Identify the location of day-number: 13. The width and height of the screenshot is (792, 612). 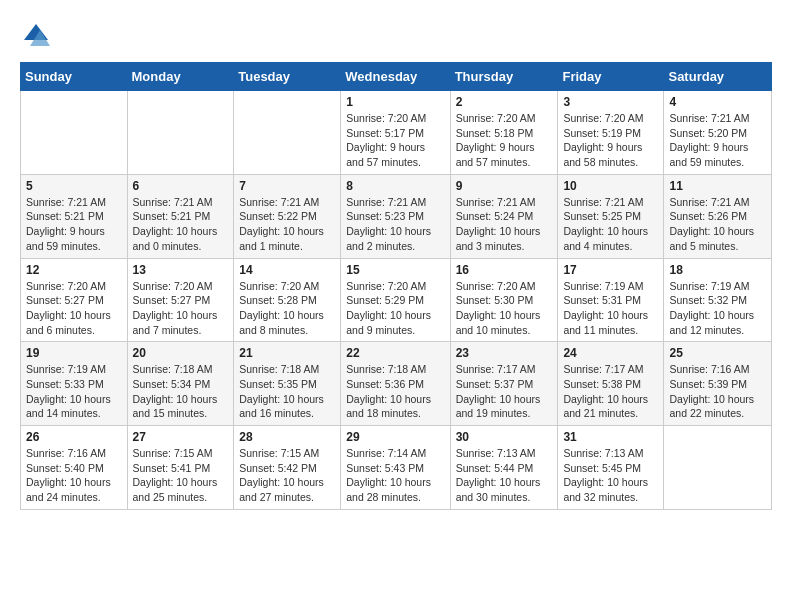
(181, 270).